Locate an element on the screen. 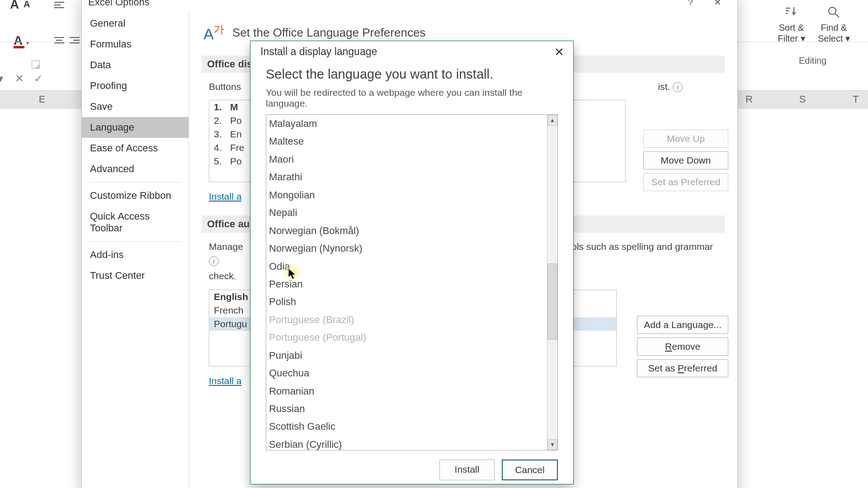 The height and width of the screenshot is (488, 868). close-icon: ✕ is located at coordinates (559, 52).